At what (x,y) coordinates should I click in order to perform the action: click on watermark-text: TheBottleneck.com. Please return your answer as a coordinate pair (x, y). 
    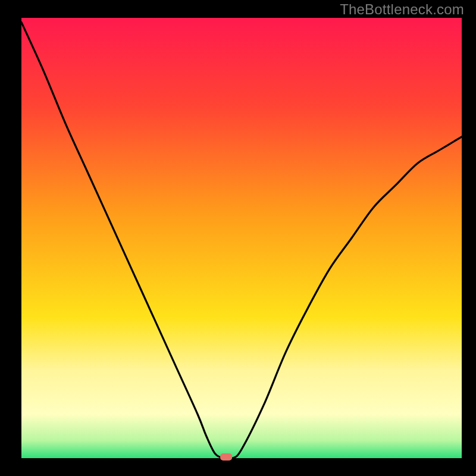
    Looking at the image, I should click on (402, 10).